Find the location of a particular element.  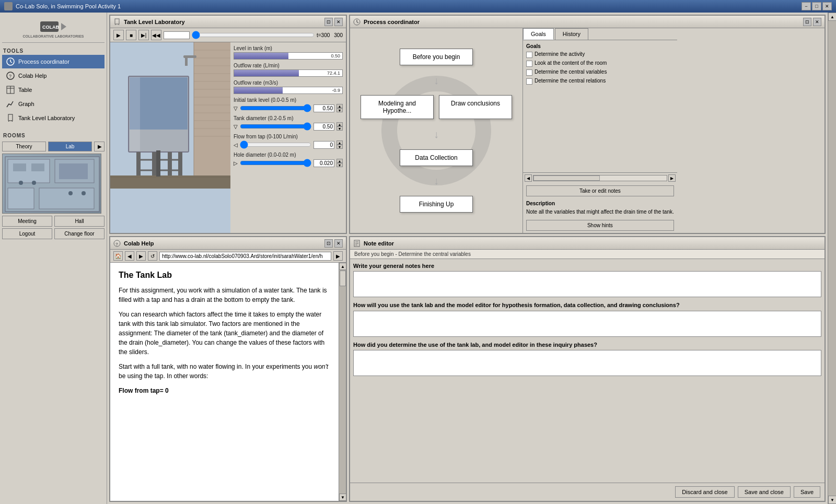

play-button: ▶ is located at coordinates (119, 35).